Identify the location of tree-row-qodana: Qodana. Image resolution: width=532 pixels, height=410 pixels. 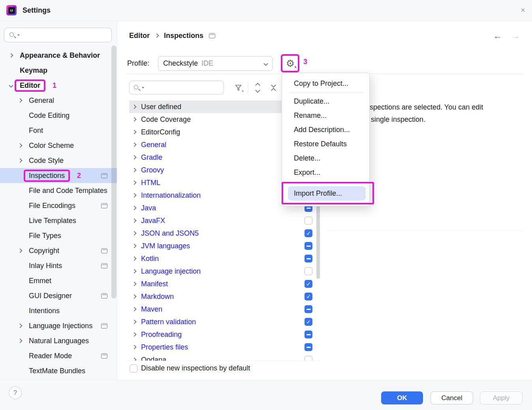
(223, 357).